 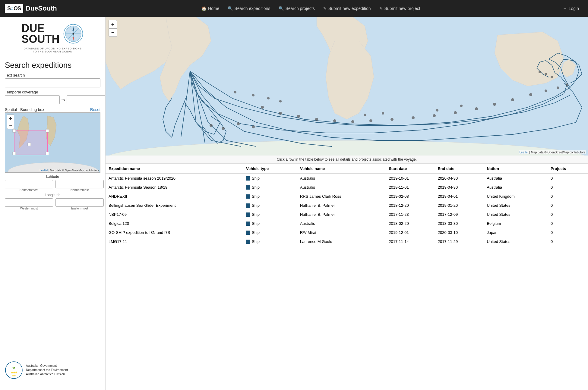 I want to click on table-header: Expedition name Vehicle type Vehicle nam…, so click(x=347, y=169).